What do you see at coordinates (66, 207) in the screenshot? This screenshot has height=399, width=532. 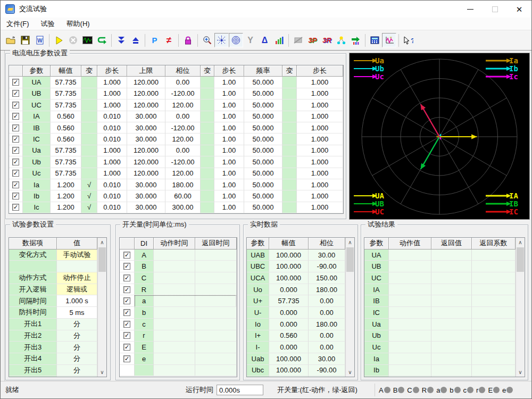 I see `param-cell: 1.200` at bounding box center [66, 207].